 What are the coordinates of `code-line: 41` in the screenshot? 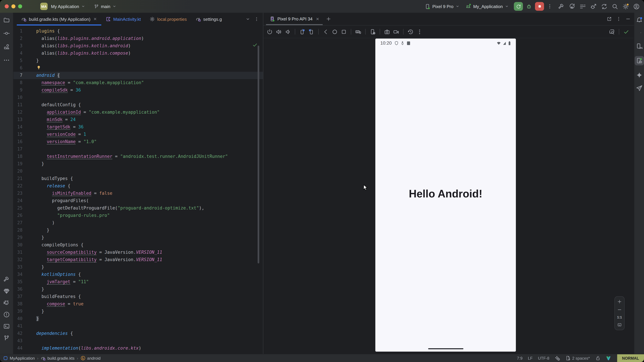 It's located at (138, 326).